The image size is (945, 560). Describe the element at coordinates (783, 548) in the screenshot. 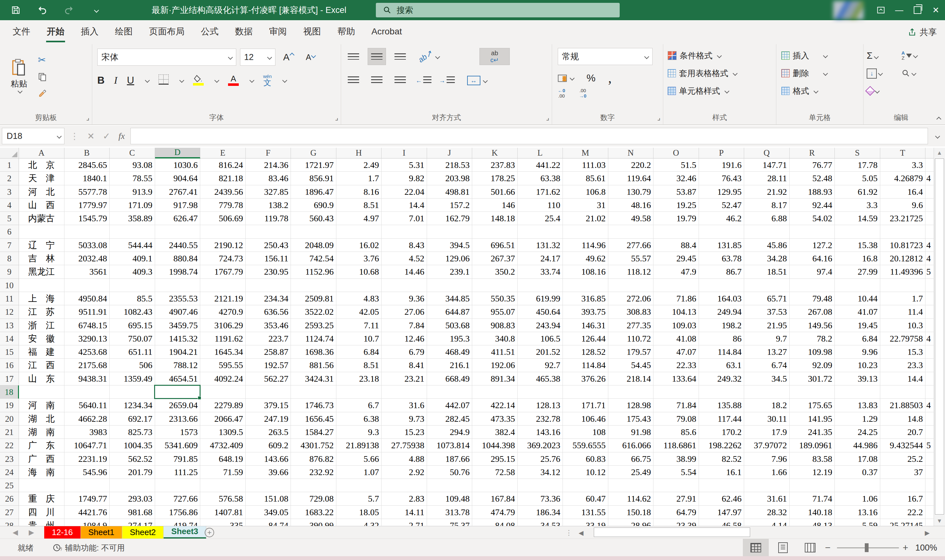

I see `page-layout-view-button` at that location.